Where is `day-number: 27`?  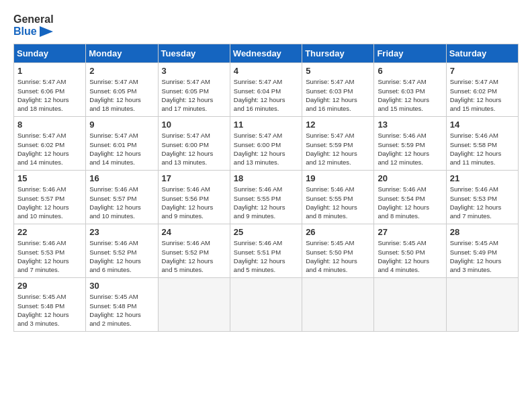
day-number: 27 is located at coordinates (410, 232).